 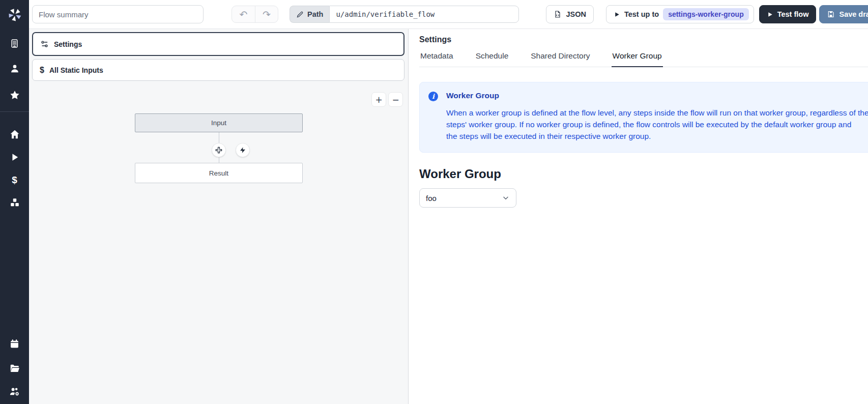 I want to click on sidebar-divider, so click(x=14, y=112).